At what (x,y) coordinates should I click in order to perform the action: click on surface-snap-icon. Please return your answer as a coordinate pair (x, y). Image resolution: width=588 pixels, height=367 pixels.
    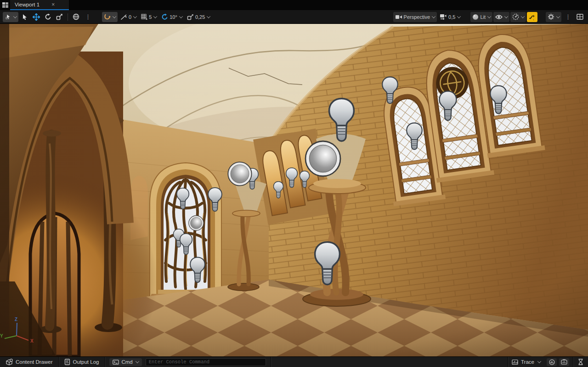
    Looking at the image, I should click on (124, 17).